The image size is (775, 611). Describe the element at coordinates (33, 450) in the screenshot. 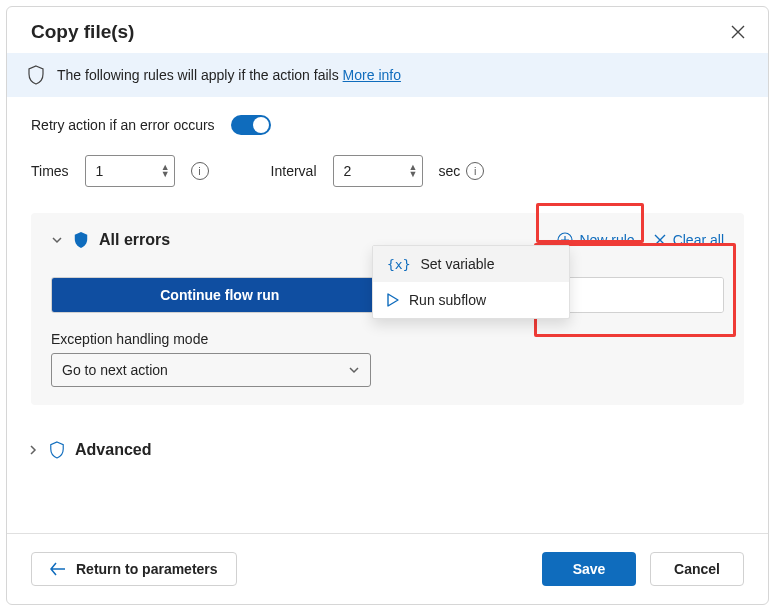

I see `chevron-right-icon` at that location.